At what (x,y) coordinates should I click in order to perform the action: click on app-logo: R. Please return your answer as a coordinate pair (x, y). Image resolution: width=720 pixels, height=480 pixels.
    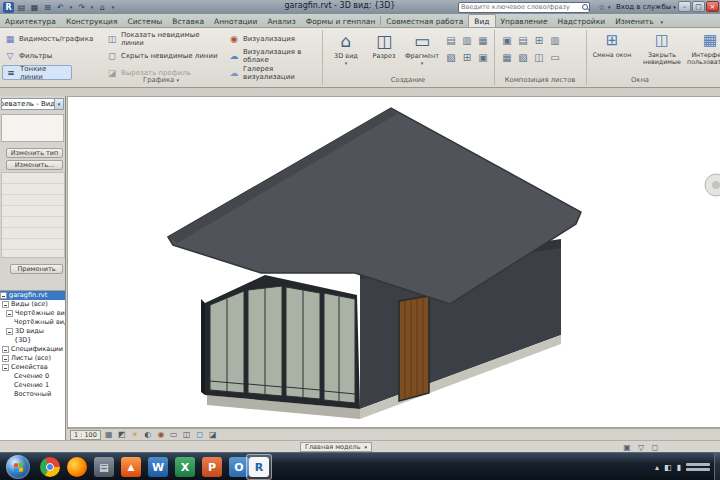
    Looking at the image, I should click on (8, 8).